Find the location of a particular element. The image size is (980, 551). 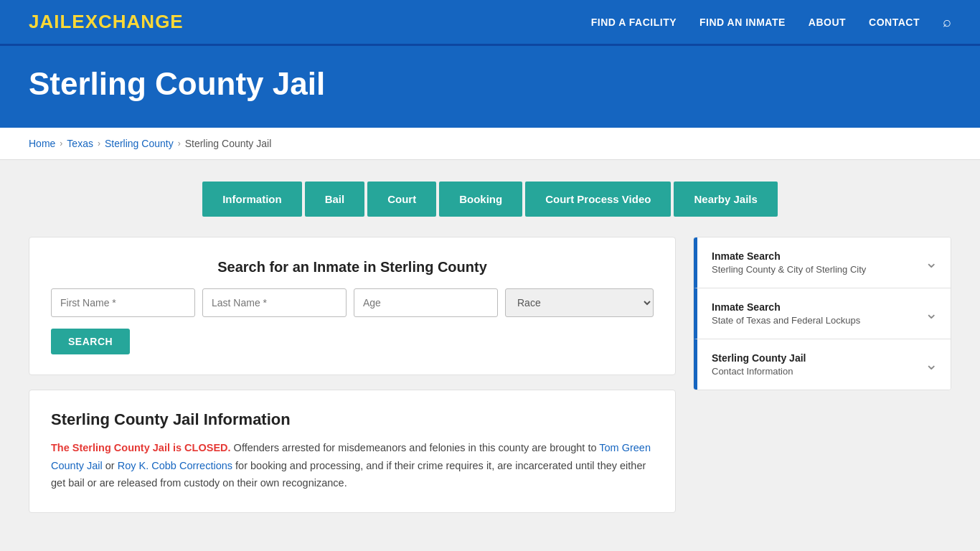

nav-find-facility: FIND A FACILITY is located at coordinates (634, 22).